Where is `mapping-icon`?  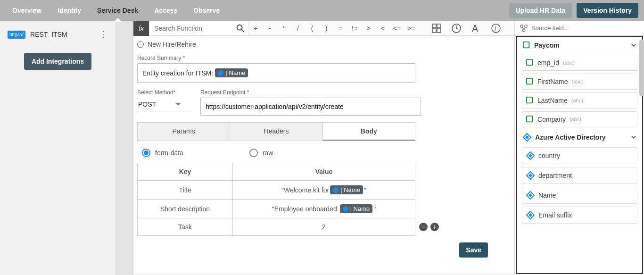 mapping-icon is located at coordinates (524, 28).